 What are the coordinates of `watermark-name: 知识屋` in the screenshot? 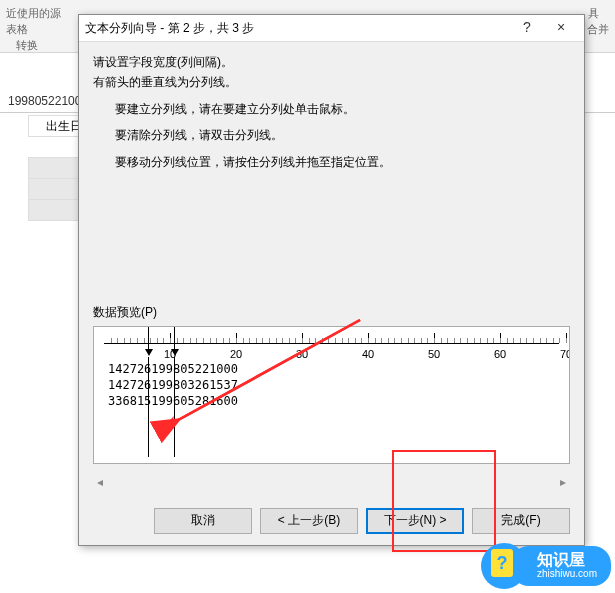 It's located at (567, 560).